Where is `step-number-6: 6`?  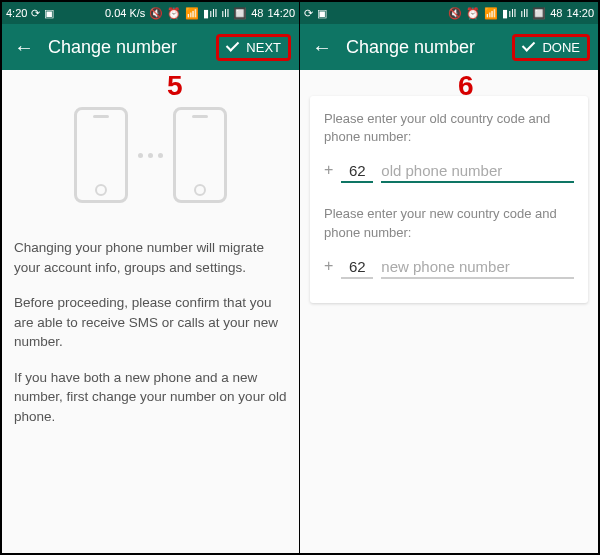 step-number-6: 6 is located at coordinates (466, 86).